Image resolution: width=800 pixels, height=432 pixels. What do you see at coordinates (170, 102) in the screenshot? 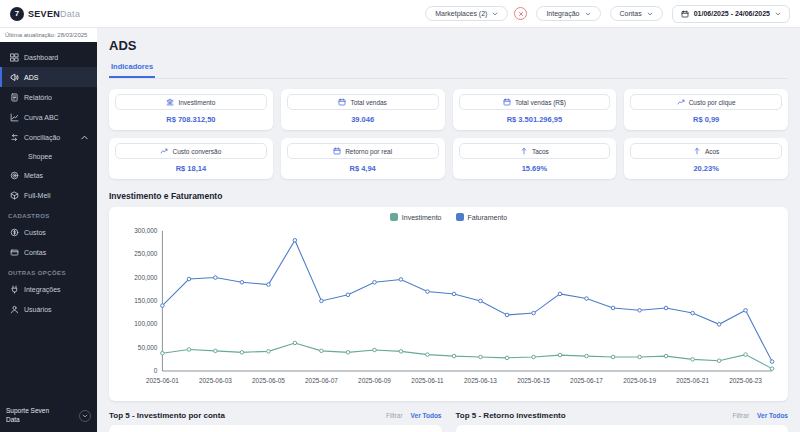
I see `bank-icon` at bounding box center [170, 102].